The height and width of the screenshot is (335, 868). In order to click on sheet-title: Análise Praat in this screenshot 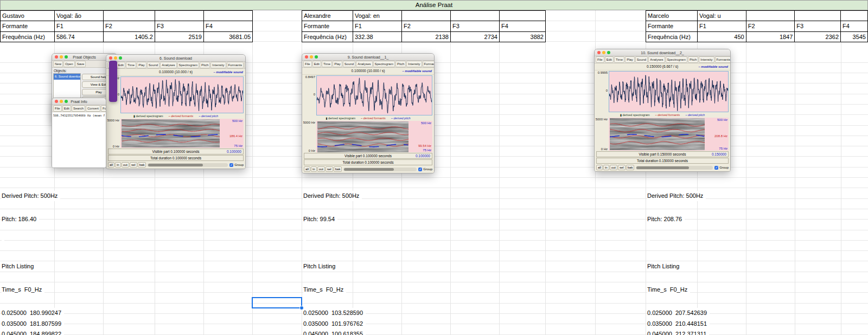, I will do `click(434, 5)`.